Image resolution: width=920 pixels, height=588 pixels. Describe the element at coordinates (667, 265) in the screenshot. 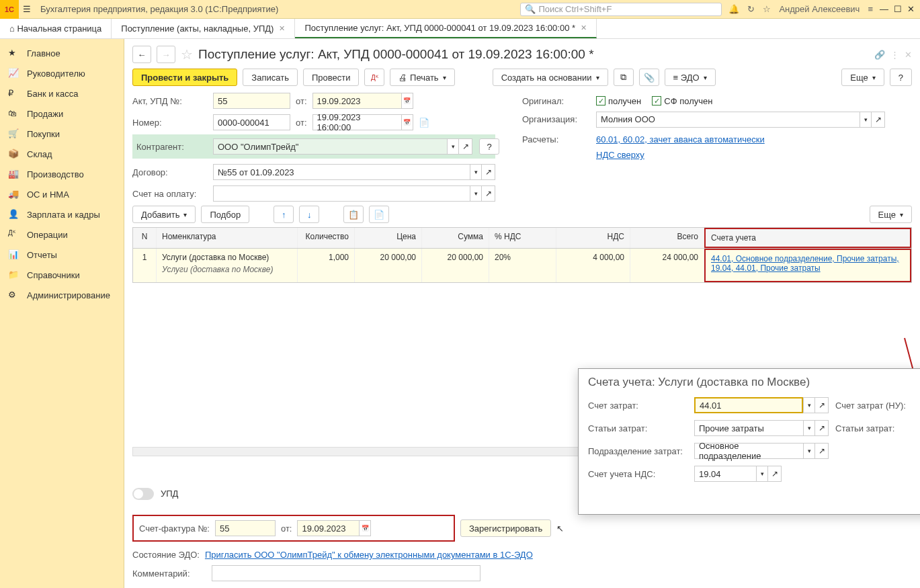

I see `cell-total: 24 000,00` at that location.